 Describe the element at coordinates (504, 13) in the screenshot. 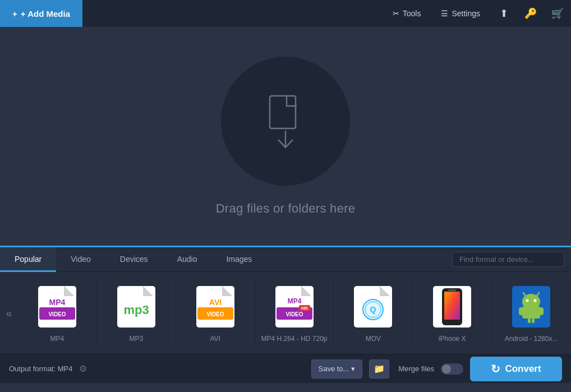

I see `share-button: ⬆` at that location.